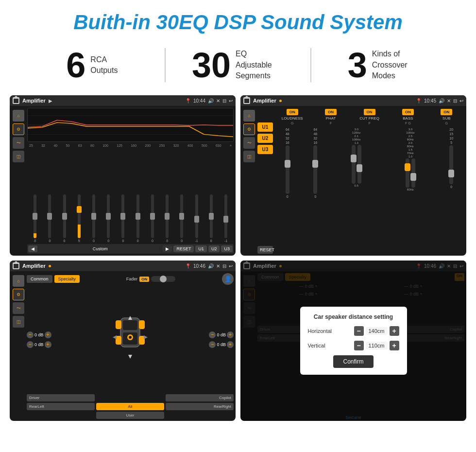 The height and width of the screenshot is (452, 476). Describe the element at coordinates (211, 65) in the screenshot. I see `stat-eq-number: 30` at that location.